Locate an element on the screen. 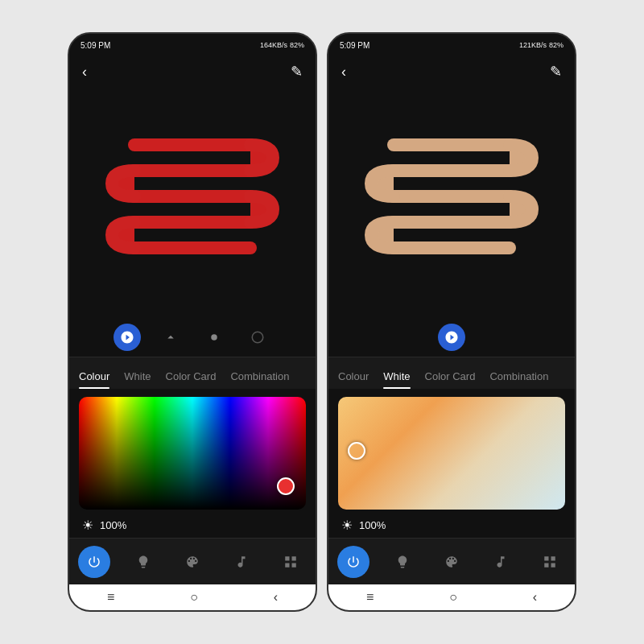  tab-combination-left: Combination is located at coordinates (259, 380).